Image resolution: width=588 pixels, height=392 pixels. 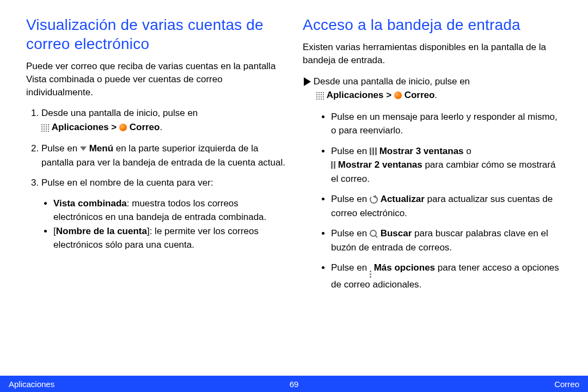 I want to click on lead-greater: >, so click(x=389, y=95).